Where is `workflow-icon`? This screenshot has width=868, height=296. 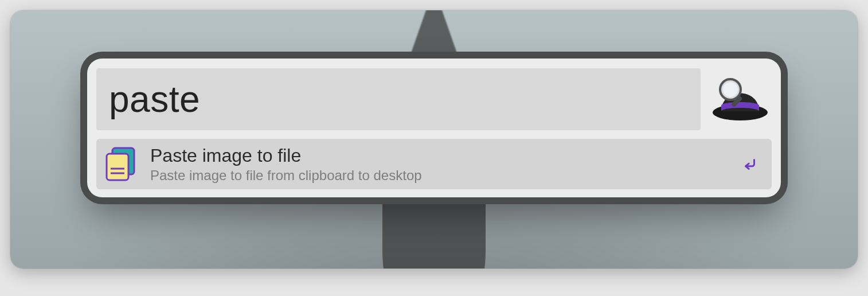
workflow-icon is located at coordinates (122, 164).